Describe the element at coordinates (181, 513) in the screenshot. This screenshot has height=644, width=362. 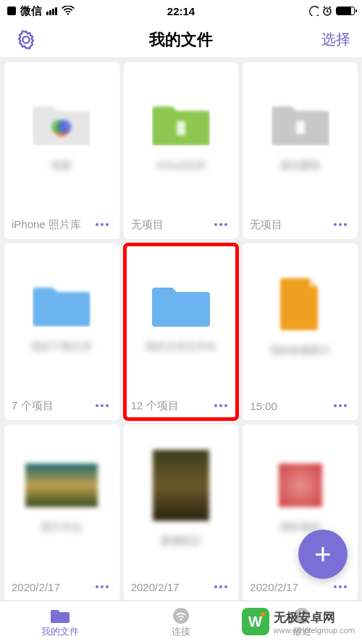
I see `file-item-image-2: 蒙娜丽莎 2020/2/17` at that location.